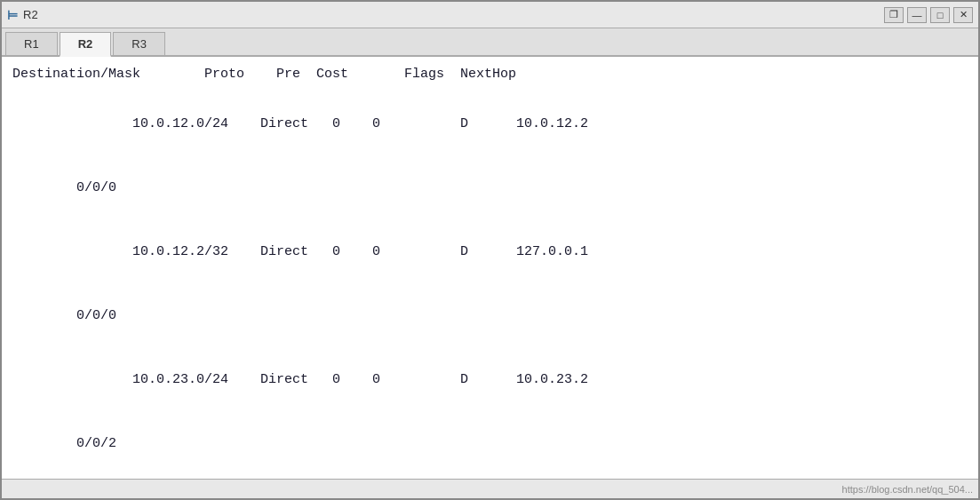  I want to click on list-item: 10.0.12.2/32 Direct 0 0 D 127.0.0.1, so click(490, 252).